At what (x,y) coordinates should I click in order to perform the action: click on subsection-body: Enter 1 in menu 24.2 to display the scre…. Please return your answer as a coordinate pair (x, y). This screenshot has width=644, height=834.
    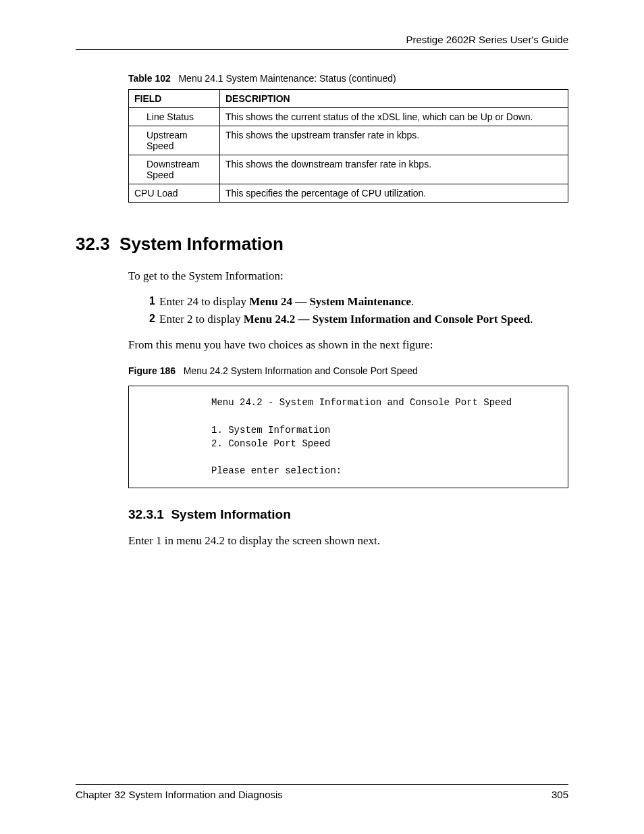
    Looking at the image, I should click on (348, 541).